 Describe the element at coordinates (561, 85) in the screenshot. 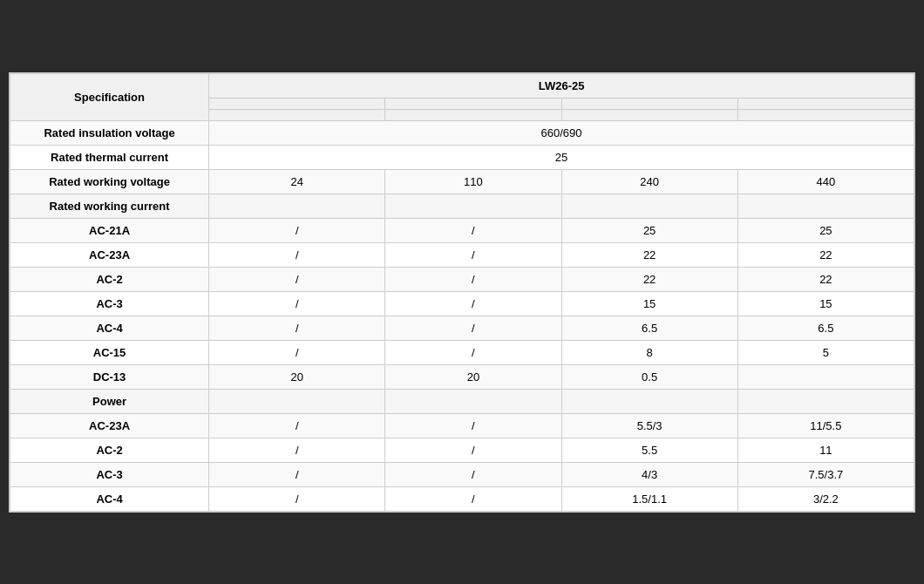

I see `model-name: LW26-25` at that location.